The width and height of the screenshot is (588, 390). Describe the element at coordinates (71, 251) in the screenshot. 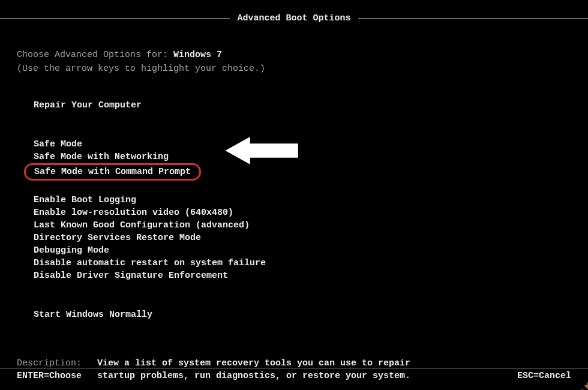

I see `menu-debugging: Debugging Mode` at that location.